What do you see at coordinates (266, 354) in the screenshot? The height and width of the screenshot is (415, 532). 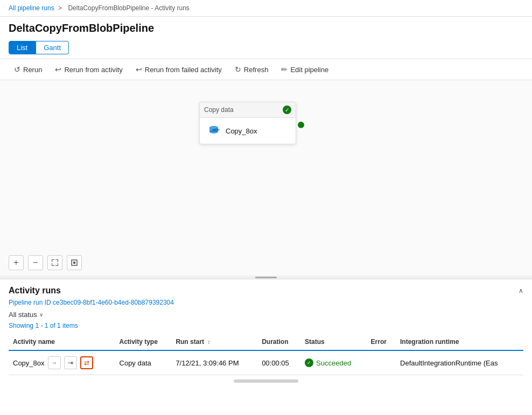 I see `activity-runs-table: Activity name Activity type Run start ↕ …` at bounding box center [266, 354].